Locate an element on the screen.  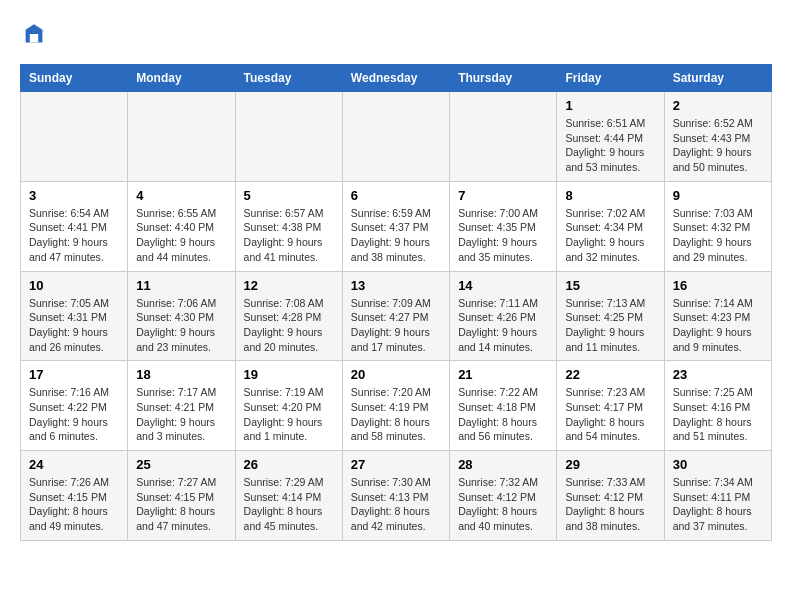
day-number: 26 is located at coordinates (289, 464).